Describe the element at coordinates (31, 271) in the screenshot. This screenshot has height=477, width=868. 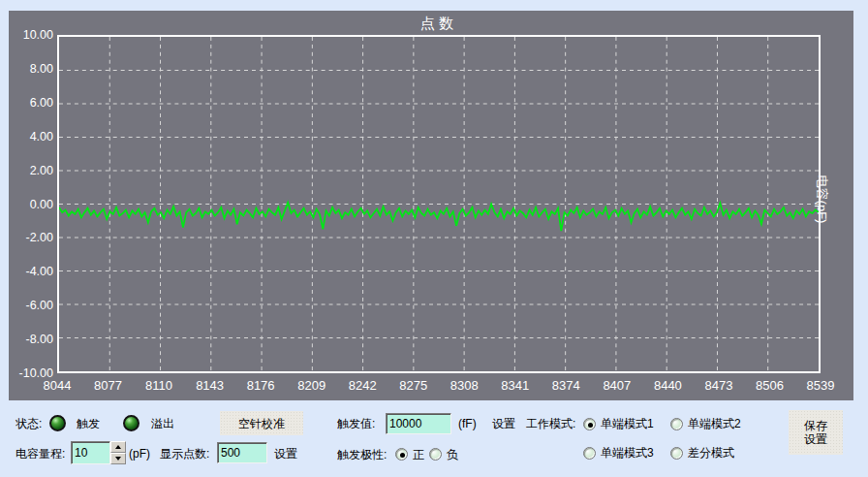
I see `y-tick-label: -4.00` at that location.